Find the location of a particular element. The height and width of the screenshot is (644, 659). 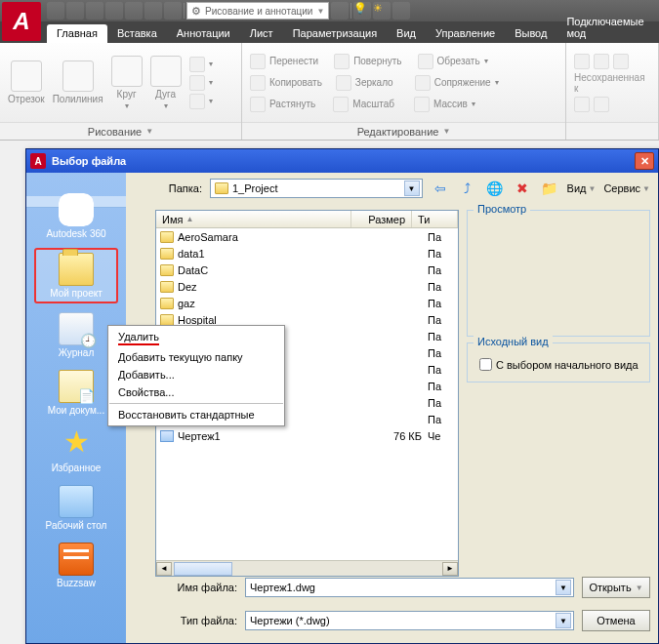

file-row: gazПа is located at coordinates (307, 302).